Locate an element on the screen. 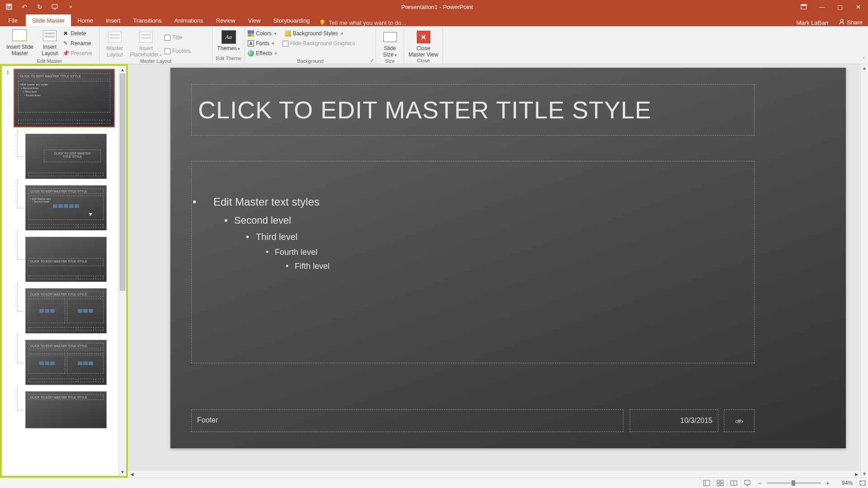  group-label-size: Size is located at coordinates (390, 61).